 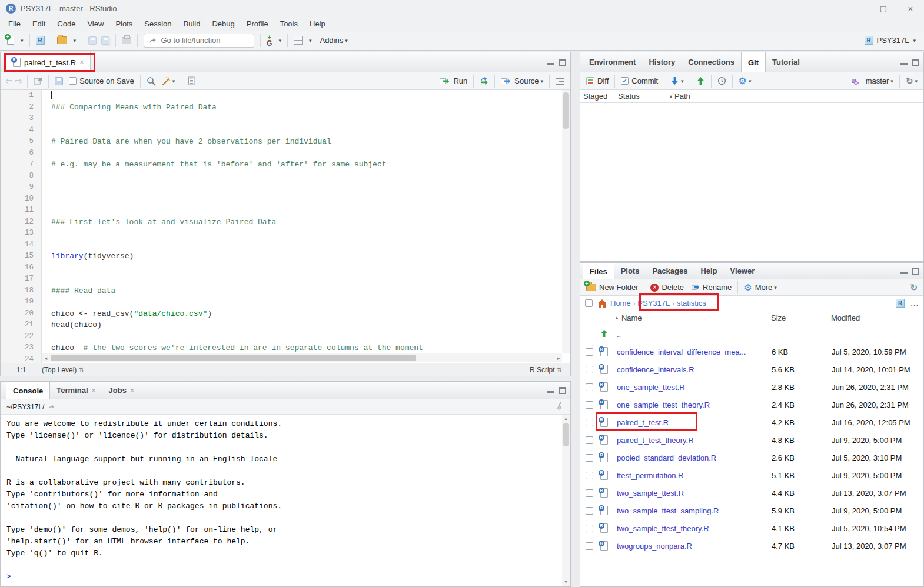 I want to click on tab-packages: Packages, so click(x=670, y=271).